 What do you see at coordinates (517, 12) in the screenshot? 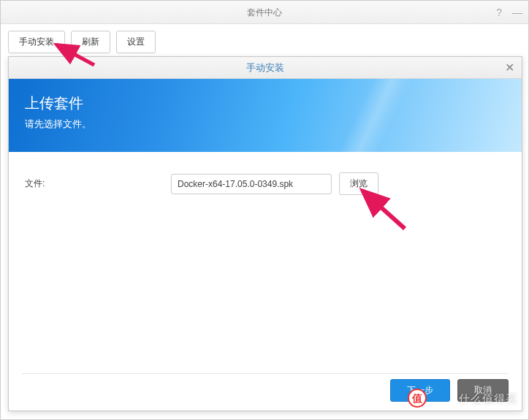
I see `minimize-icon: —` at bounding box center [517, 12].